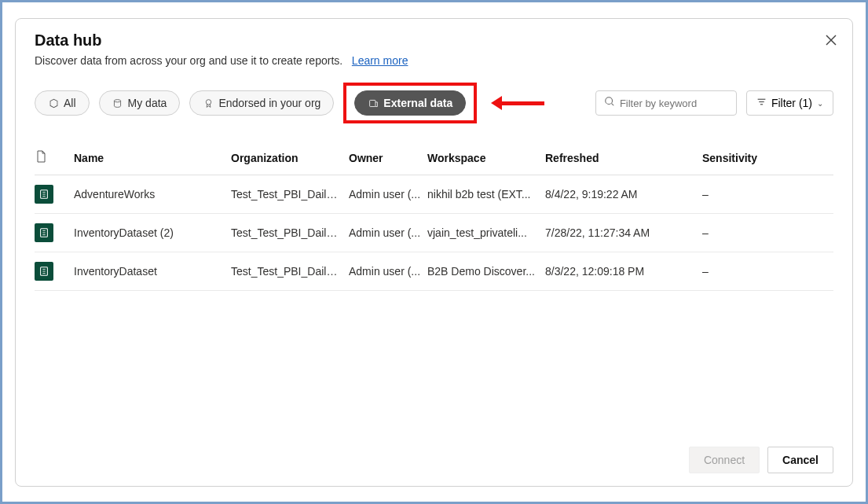 This screenshot has height=504, width=868. What do you see at coordinates (152, 194) in the screenshot?
I see `cell-name: AdventureWorks` at bounding box center [152, 194].